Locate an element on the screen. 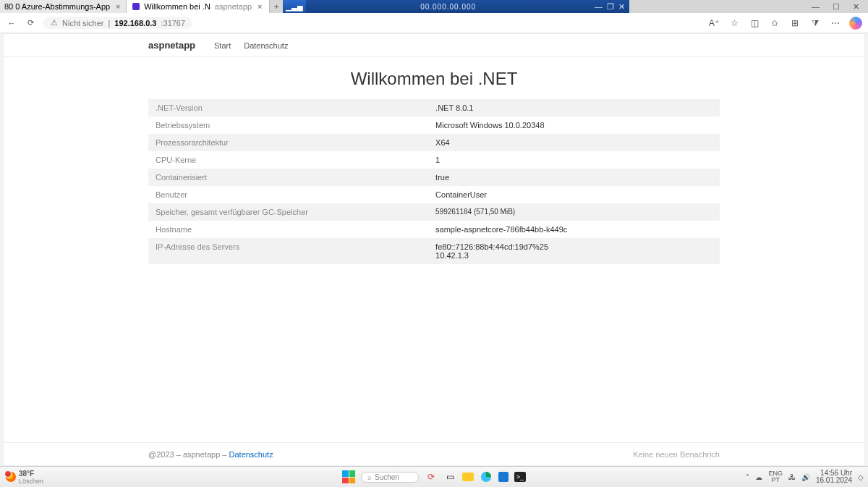 The image size is (868, 487). table-row: CPU-Kerne1 is located at coordinates (434, 160).